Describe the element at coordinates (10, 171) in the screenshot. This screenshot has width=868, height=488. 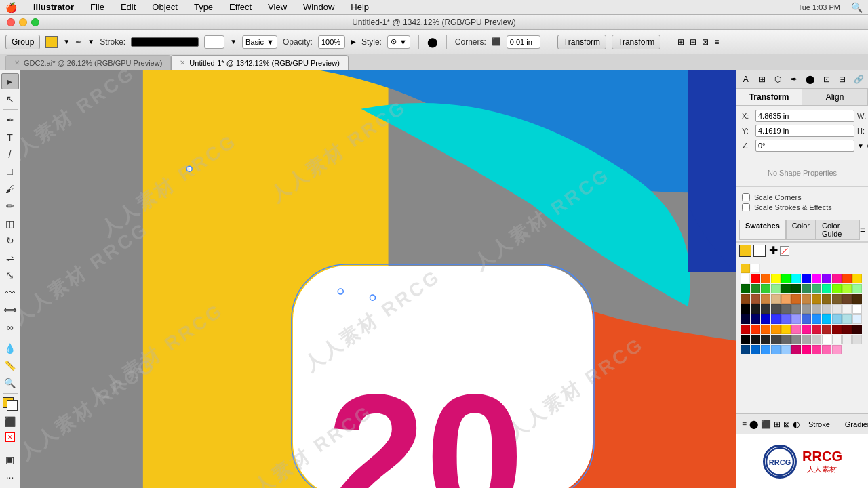
I see `rect-tool: □` at that location.